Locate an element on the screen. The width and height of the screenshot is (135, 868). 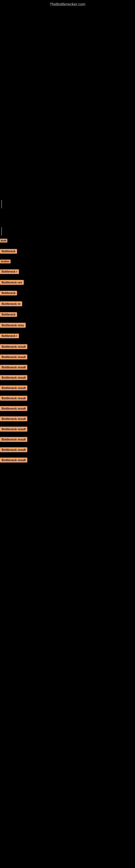
bottleneck-badge: Bottleneck resu is located at coordinates (13, 325).